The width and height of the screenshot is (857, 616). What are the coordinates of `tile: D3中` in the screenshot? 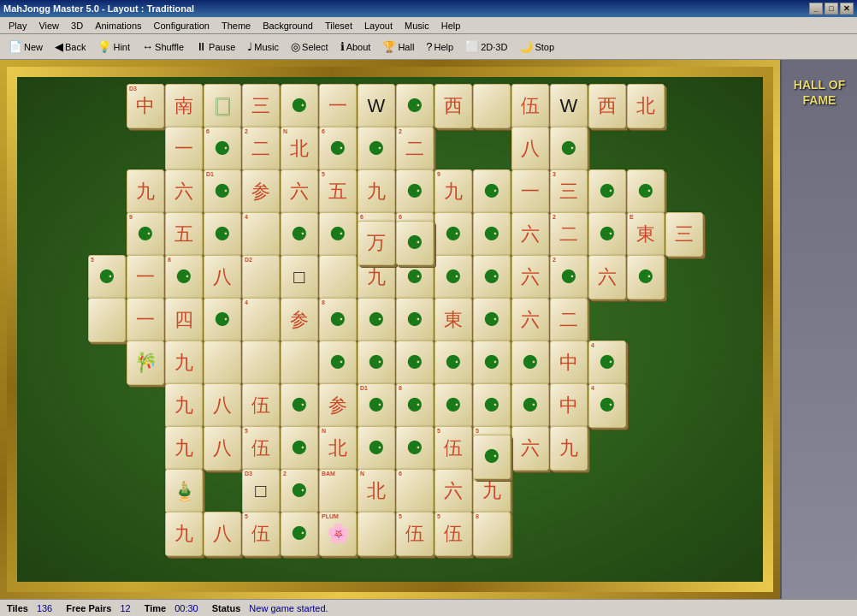 It's located at (145, 106).